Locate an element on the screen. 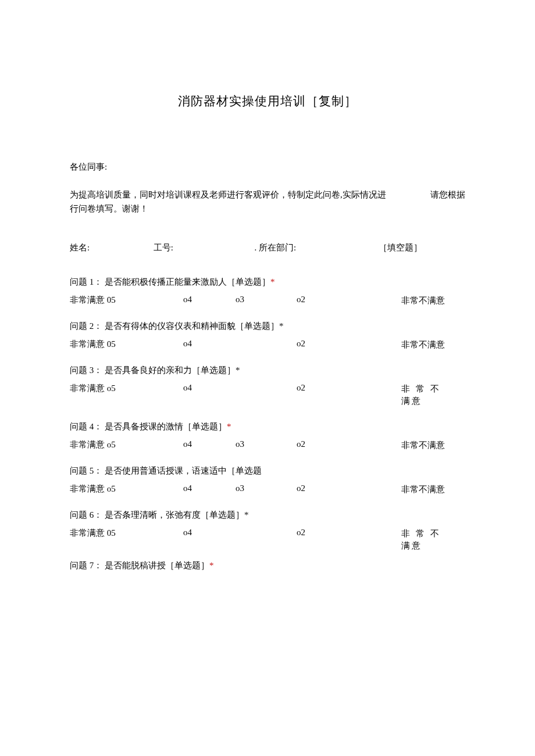 This screenshot has height=756, width=535. question-title: 问题 5： 是否使用普通话授课，语速适中［单选题 is located at coordinates (268, 471).